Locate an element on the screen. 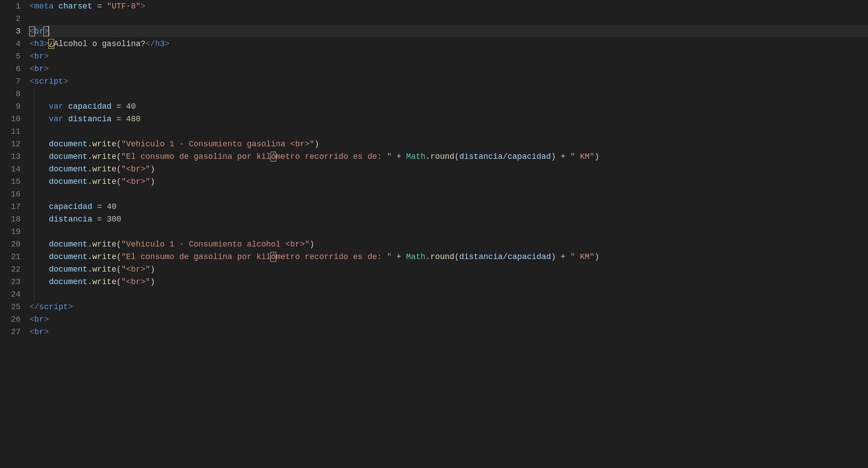 The width and height of the screenshot is (868, 468). code-line: capacidad = 40 is located at coordinates (449, 207).